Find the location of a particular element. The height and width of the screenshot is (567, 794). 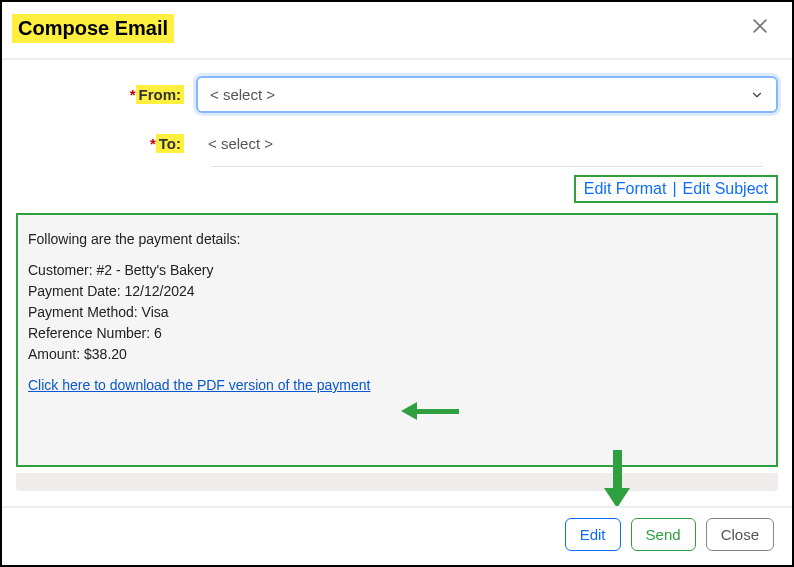

edit-button: Edit is located at coordinates (593, 534).